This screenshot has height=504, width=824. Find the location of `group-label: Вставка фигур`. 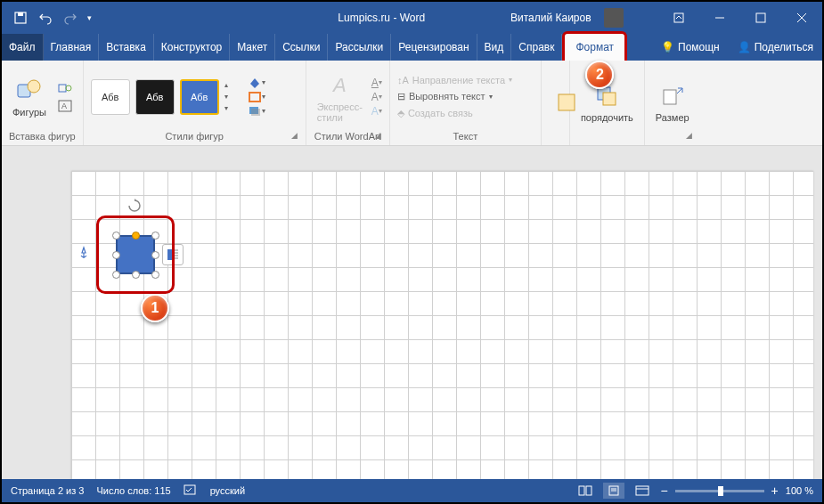

group-label: Вставка фигур is located at coordinates (43, 136).